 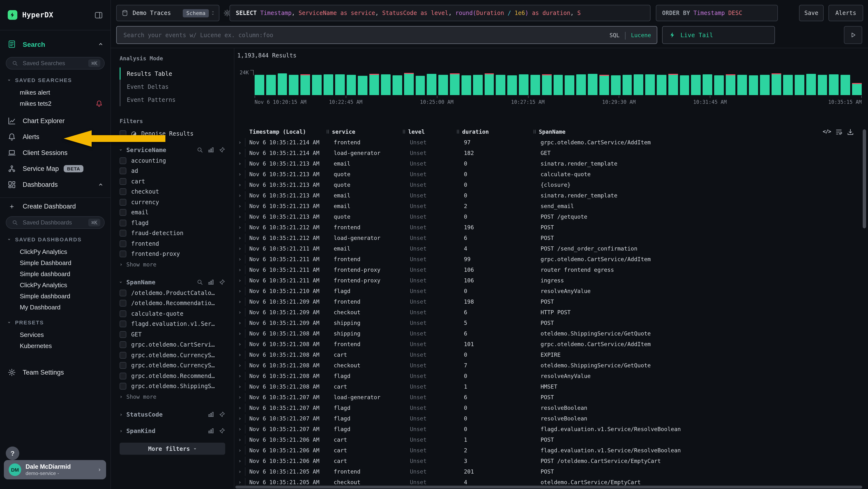 What do you see at coordinates (864, 179) in the screenshot?
I see `vertical-scrollbar` at bounding box center [864, 179].